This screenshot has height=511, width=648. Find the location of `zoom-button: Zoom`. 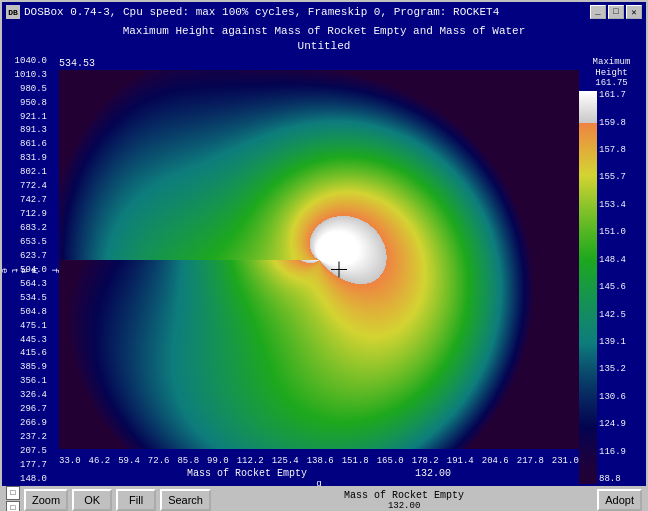

zoom-button: Zoom is located at coordinates (46, 500).